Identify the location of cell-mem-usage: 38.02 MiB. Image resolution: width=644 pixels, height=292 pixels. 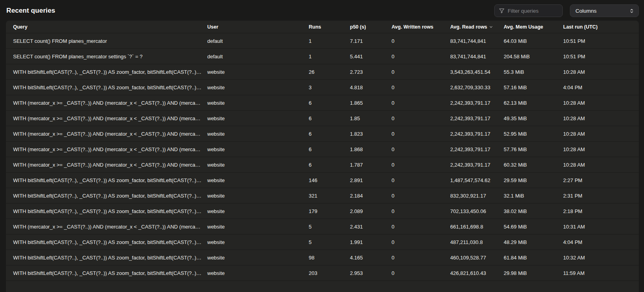
(533, 211).